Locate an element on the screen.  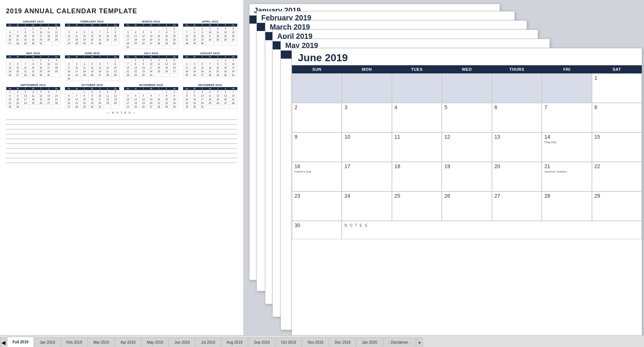
tab-feb-2019: Feb 2019 is located at coordinates (74, 342).